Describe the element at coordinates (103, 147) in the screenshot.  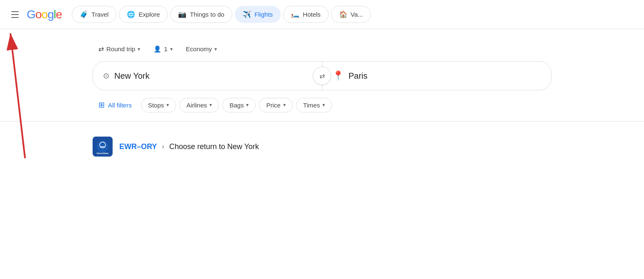
I see `airline-logo: frenchbee` at that location.